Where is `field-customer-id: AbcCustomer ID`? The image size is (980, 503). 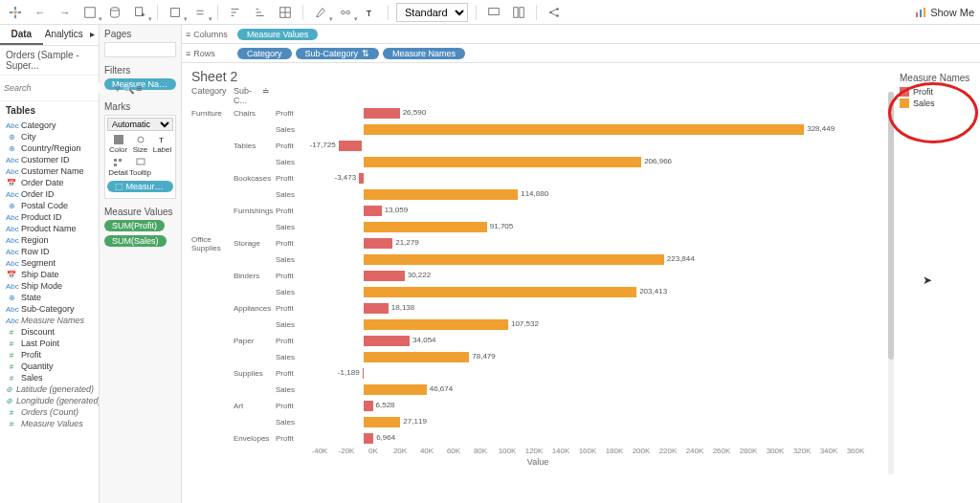
field-customer-id: AbcCustomer ID is located at coordinates (50, 160).